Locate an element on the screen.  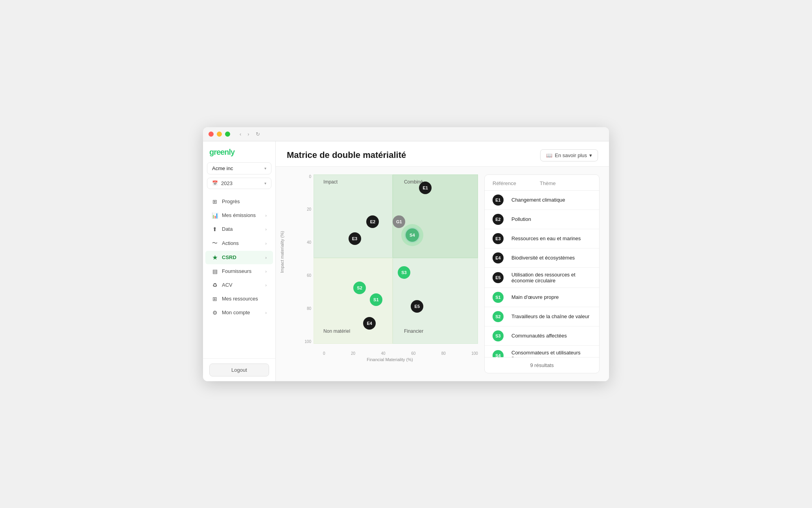
legend-row: E3Ressources en eau et marines is located at coordinates (542, 239).